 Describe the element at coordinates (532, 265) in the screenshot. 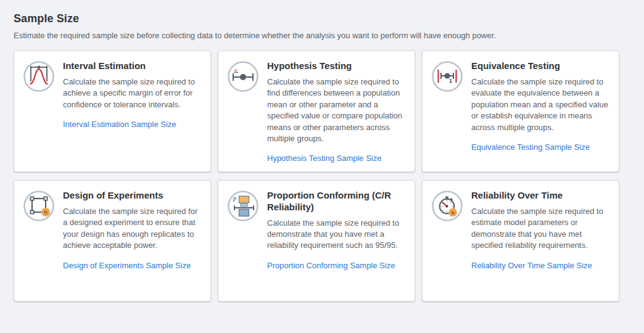

I see `reliability-over-time-sample-size-link: Reliability Over Time Sample Size` at that location.